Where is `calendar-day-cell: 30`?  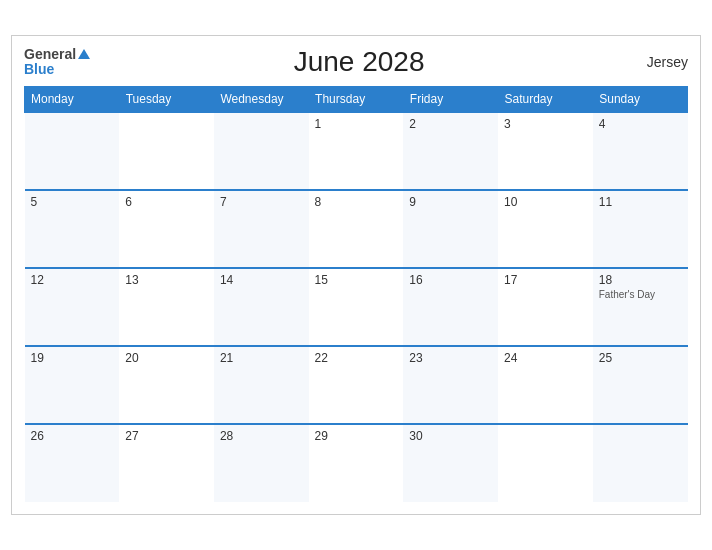 calendar-day-cell: 30 is located at coordinates (450, 463).